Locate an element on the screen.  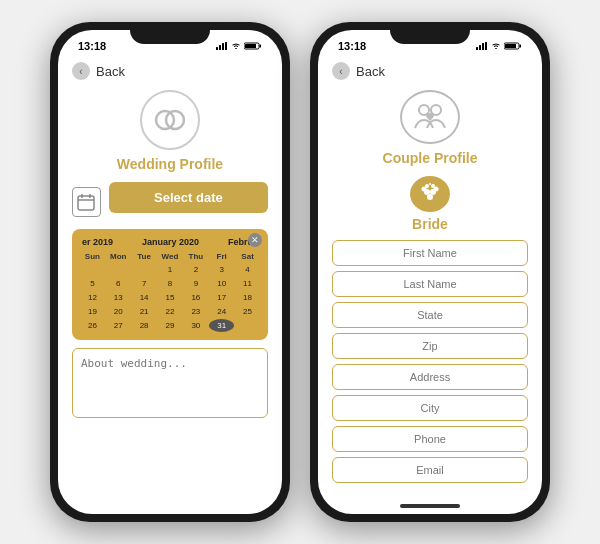
day-header-tue: Tue is located at coordinates (144, 256).